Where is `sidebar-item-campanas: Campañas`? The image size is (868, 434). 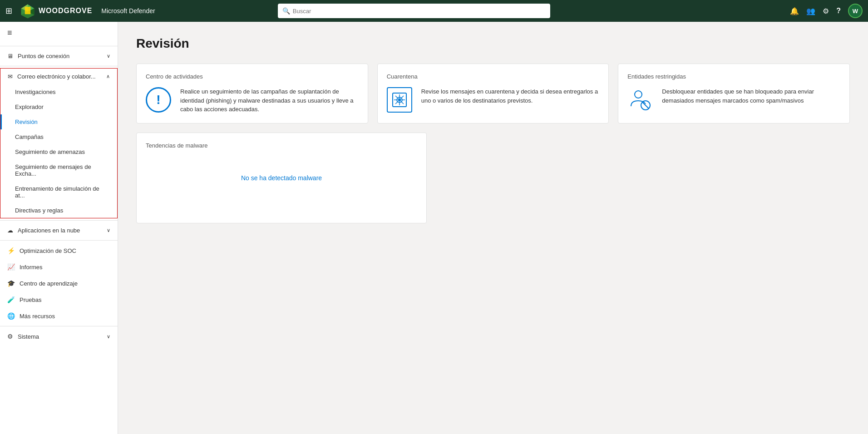 sidebar-item-campanas: Campañas is located at coordinates (59, 137).